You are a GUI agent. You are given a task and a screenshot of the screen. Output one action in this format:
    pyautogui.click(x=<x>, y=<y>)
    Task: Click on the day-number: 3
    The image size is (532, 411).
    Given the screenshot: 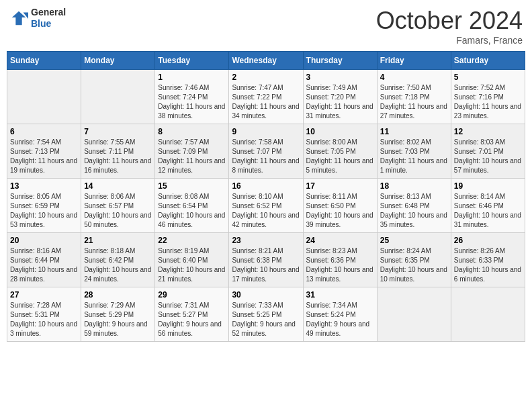 What is the action you would take?
    pyautogui.click(x=340, y=77)
    